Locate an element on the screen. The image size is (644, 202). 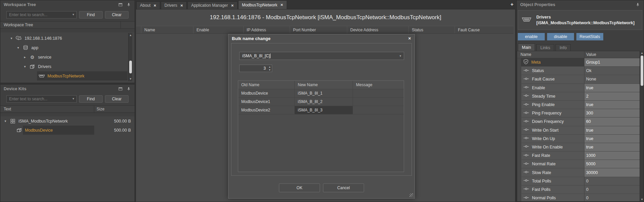
tree-node-station: ▾ ! 192.168.1.146:1876 is located at coordinates (64, 38).